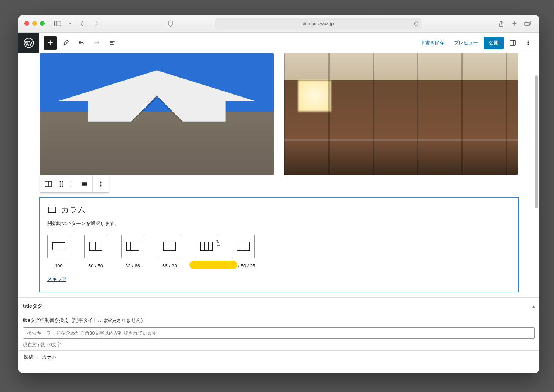  Describe the element at coordinates (33, 306) in the screenshot. I see `title-tag-heading: titleタグ` at that location.